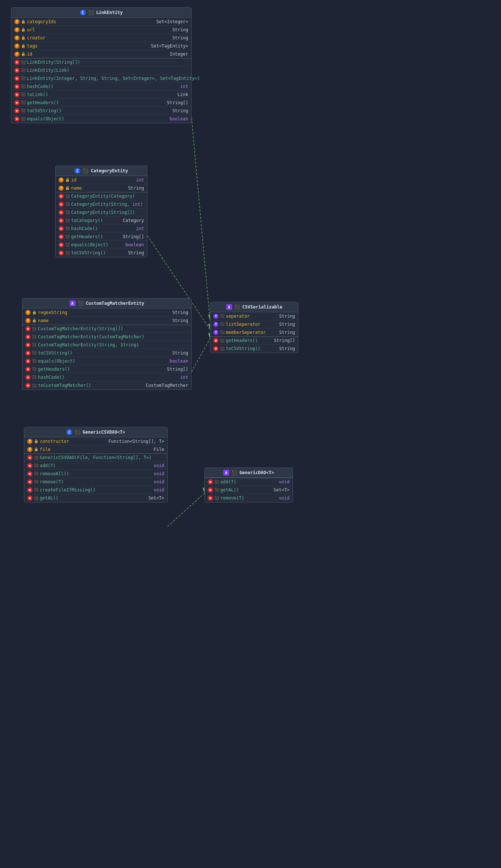 This screenshot has width=501, height=868. What do you see at coordinates (92, 498) in the screenshot?
I see `method-name: getAL()` at bounding box center [92, 498].